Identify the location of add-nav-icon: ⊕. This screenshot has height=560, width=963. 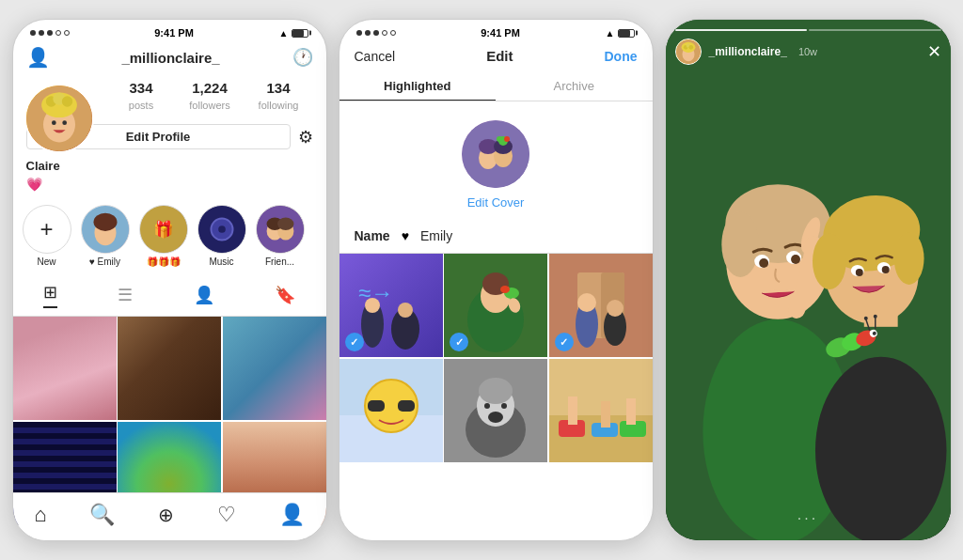
(166, 515).